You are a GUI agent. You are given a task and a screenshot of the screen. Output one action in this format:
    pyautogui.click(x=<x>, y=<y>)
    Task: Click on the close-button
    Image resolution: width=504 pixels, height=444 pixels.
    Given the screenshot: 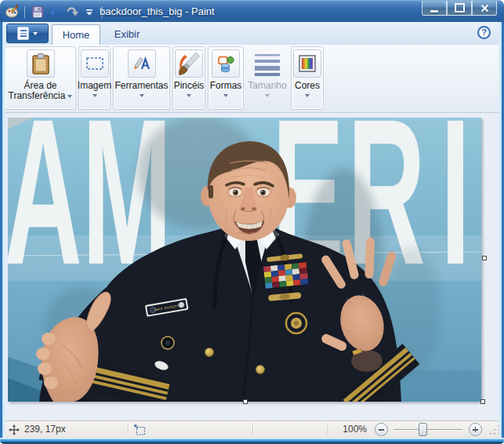 What is the action you would take?
    pyautogui.click(x=484, y=8)
    